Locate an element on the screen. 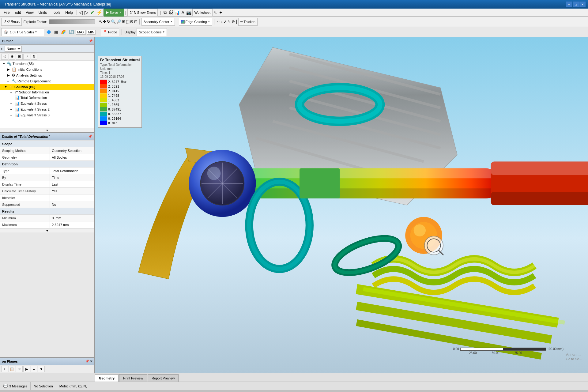 This screenshot has height=392, width=588. tree-item-initial: ▶ 📋 Initial Conditions is located at coordinates (47, 69).